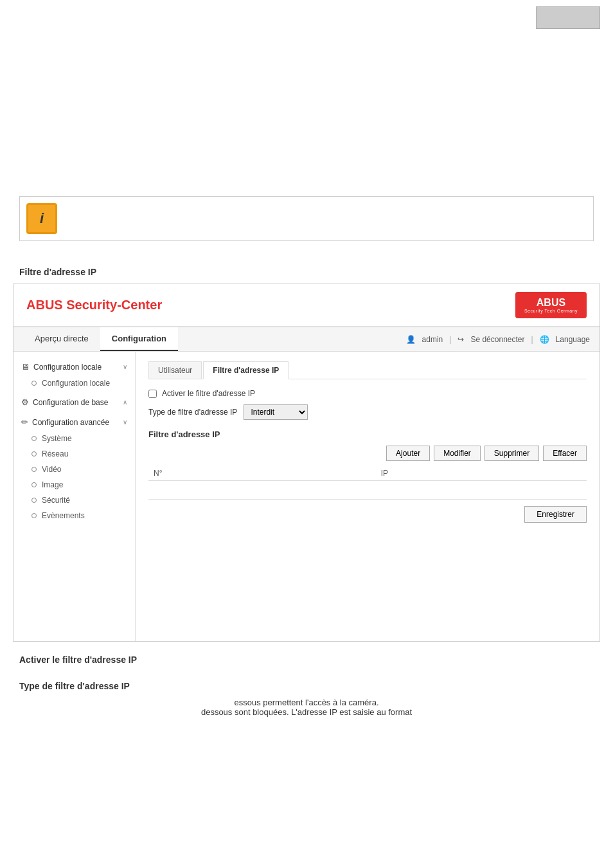  I want to click on logout-label: Se déconnecter, so click(497, 339).